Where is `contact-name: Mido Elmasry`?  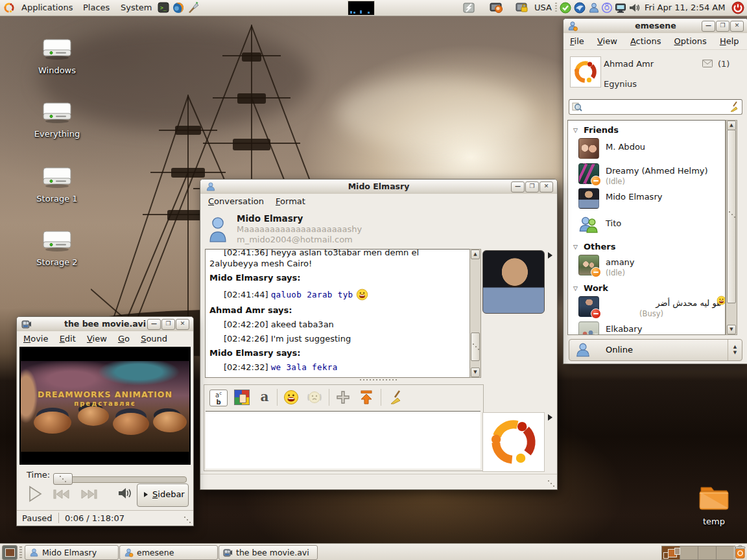 contact-name: Mido Elmasry is located at coordinates (634, 197).